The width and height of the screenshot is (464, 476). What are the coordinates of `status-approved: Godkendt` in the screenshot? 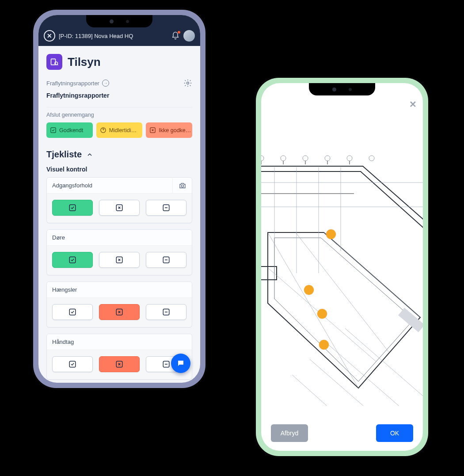 It's located at (70, 130).